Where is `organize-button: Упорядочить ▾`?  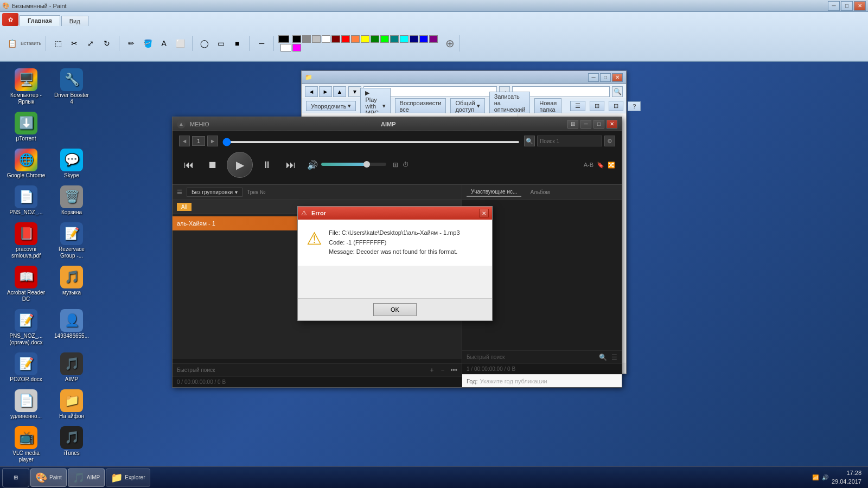
organize-button: Упорядочить ▾ is located at coordinates (331, 106).